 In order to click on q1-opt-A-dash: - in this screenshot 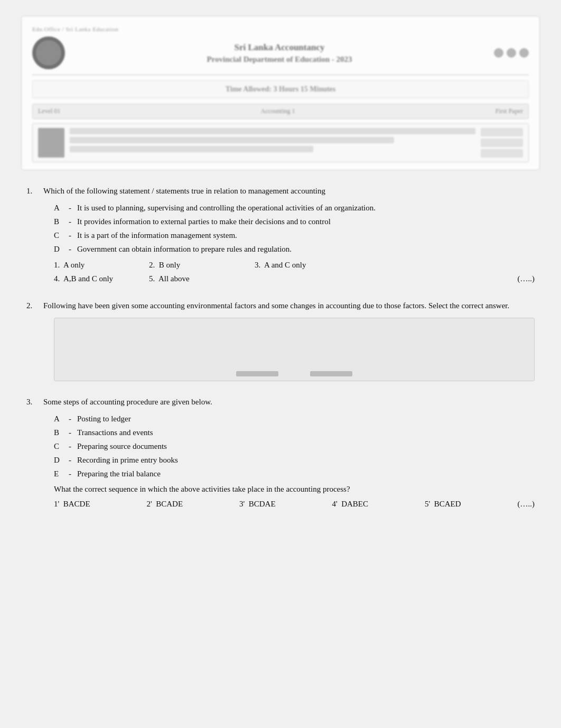, I will do `click(73, 208)`.